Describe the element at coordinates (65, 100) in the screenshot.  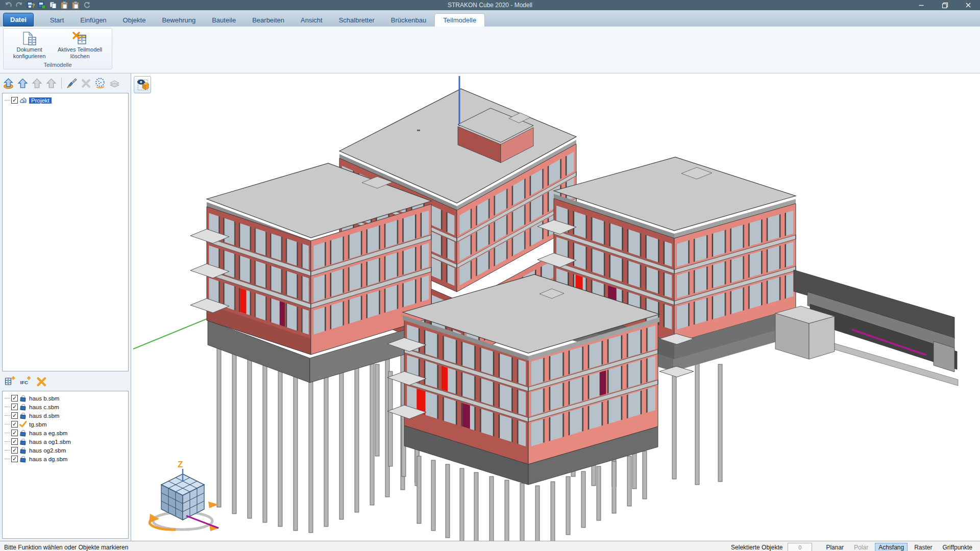
I see `tree-item-projekt: ✓ Projekt` at that location.